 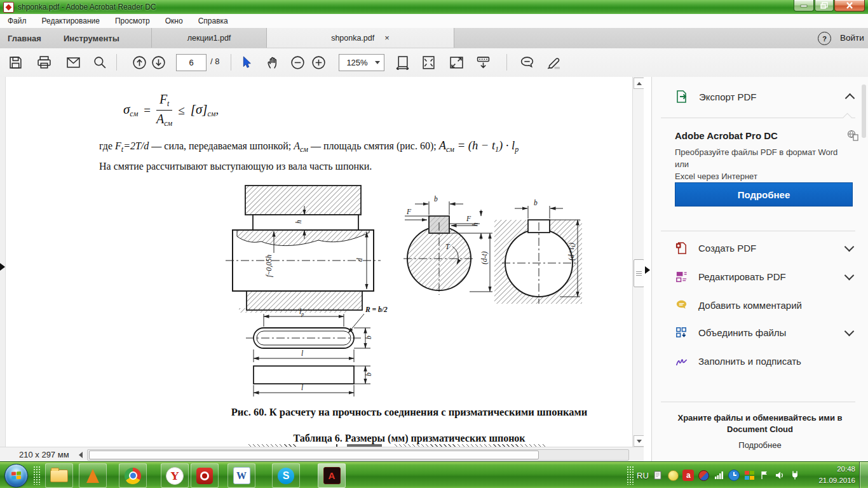 I want to click on export-pdf-icon, so click(x=682, y=97).